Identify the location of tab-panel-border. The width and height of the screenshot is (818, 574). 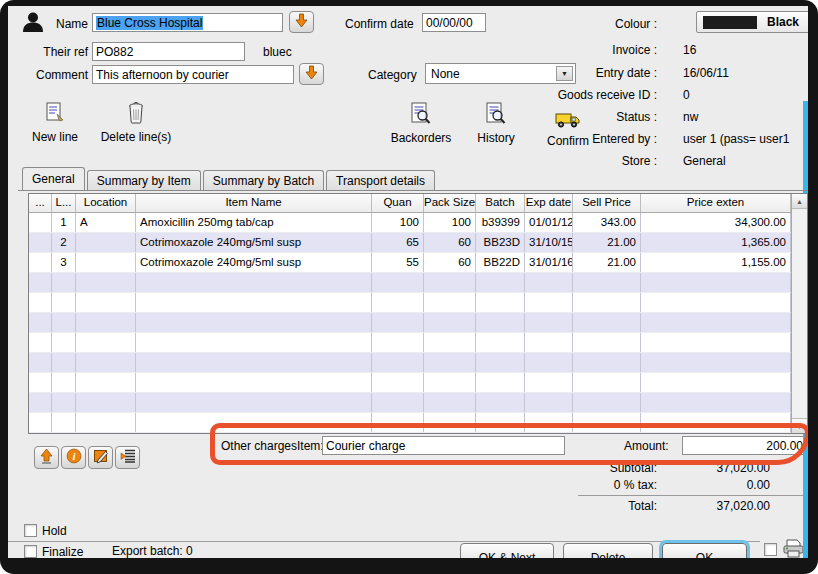
(413, 190).